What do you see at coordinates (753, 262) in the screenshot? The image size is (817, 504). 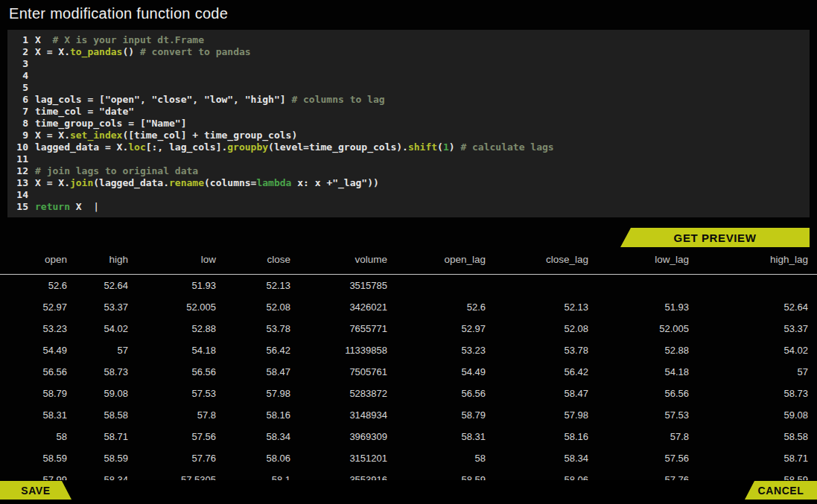 I see `column-header-high_lag: high_lag` at bounding box center [753, 262].